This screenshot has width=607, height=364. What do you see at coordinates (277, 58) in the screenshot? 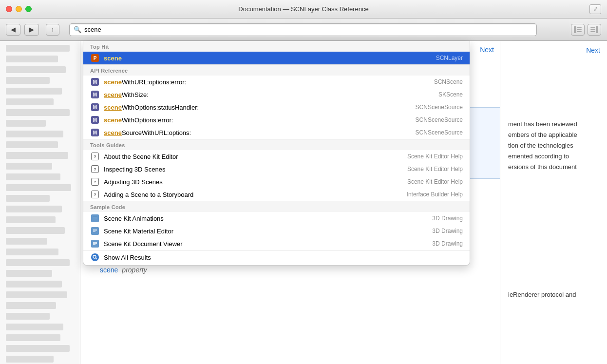
I see `top-hit-item: P scene SCNLayer` at bounding box center [277, 58].